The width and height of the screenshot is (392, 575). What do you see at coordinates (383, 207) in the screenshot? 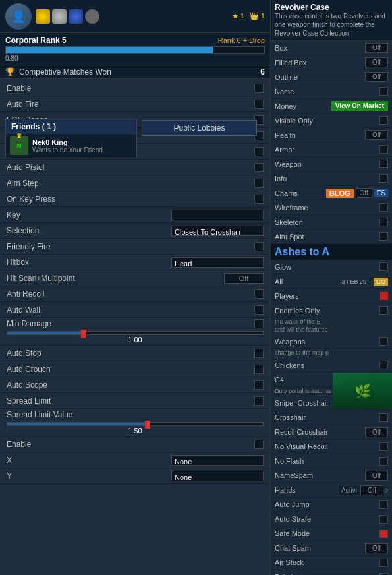
I see `wireframe-checkbox` at bounding box center [383, 207].